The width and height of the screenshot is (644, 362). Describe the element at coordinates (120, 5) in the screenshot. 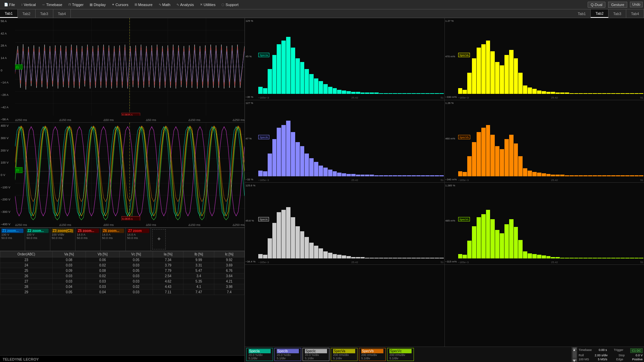

I see `menu-cursors: ✦ Cursors` at that location.